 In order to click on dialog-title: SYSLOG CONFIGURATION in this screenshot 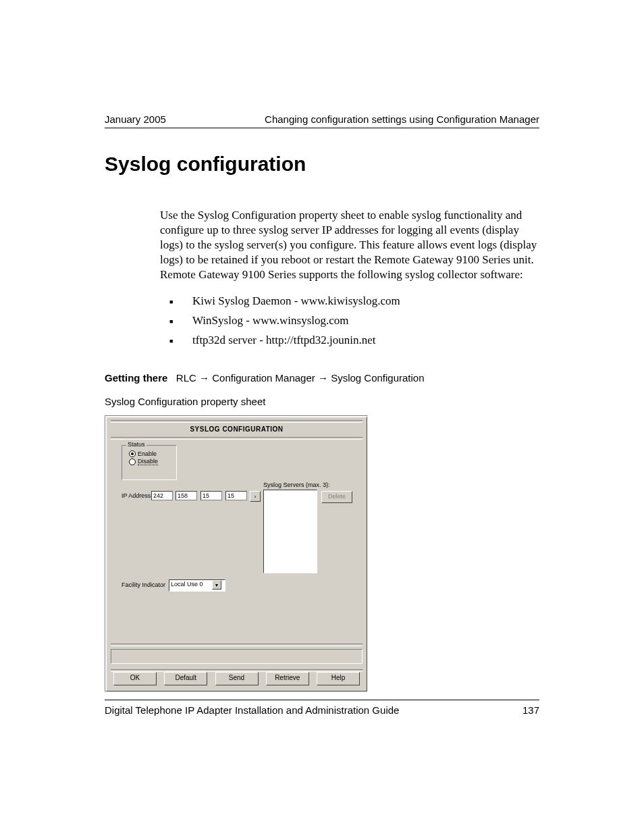, I will do `click(236, 428)`.